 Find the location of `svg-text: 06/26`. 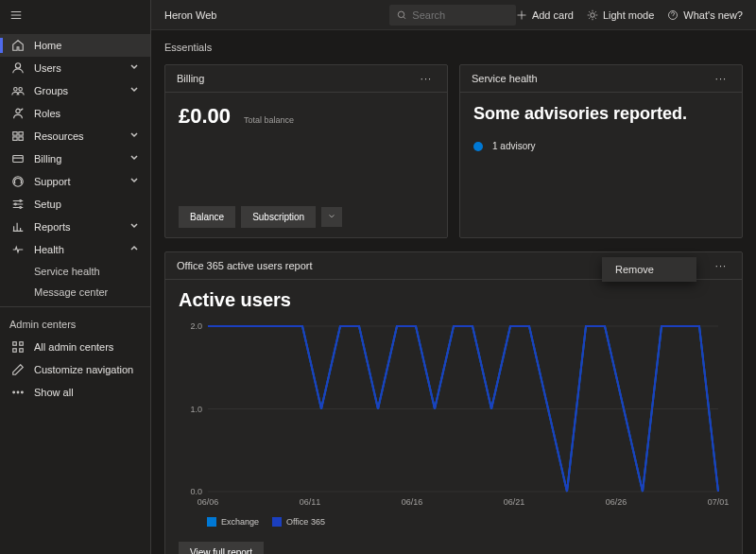

svg-text: 06/26 is located at coordinates (616, 502).